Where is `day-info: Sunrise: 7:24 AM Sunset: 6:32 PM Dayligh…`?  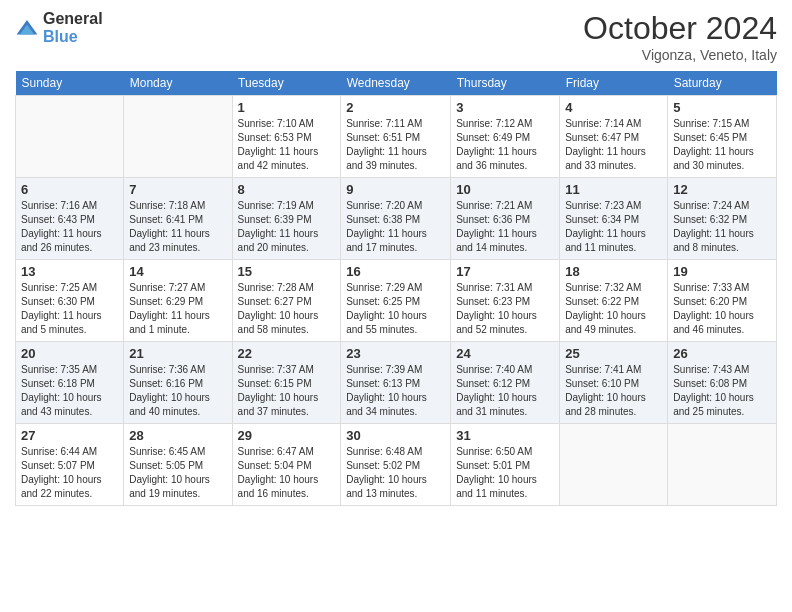 day-info: Sunrise: 7:24 AM Sunset: 6:32 PM Dayligh… is located at coordinates (722, 227).